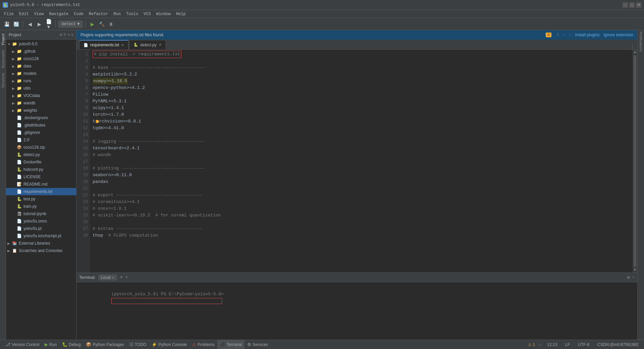 This screenshot has width=644, height=349. What do you see at coordinates (68, 35) in the screenshot?
I see `panel-expand-icon: ⇥` at bounding box center [68, 35].